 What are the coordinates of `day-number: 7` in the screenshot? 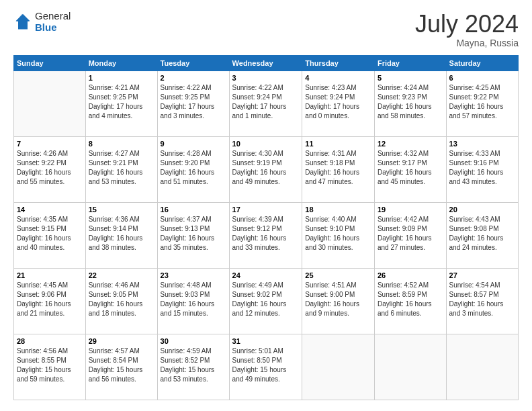 It's located at (50, 144).